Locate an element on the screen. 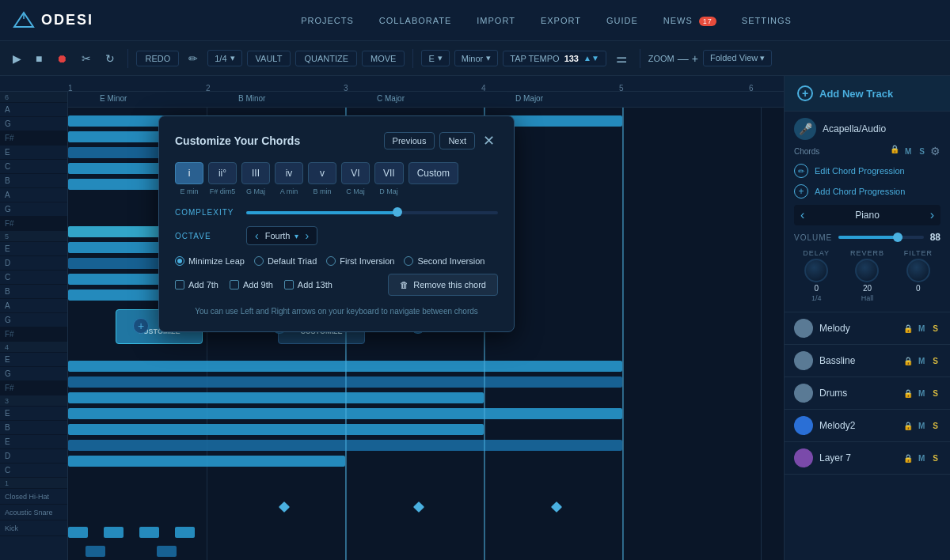 The image size is (950, 560). zoom-out-button: — is located at coordinates (683, 59).